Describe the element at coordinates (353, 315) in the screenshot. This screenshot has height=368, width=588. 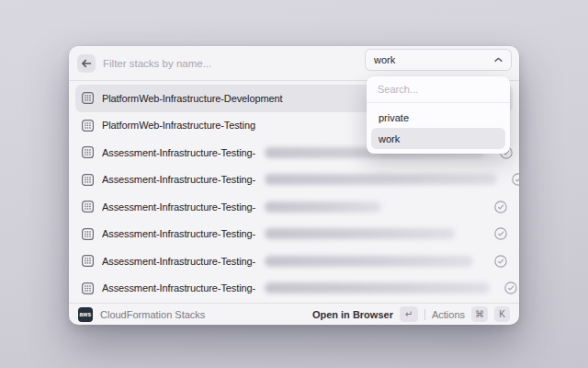
I see `open-in-browser-button: Open in Browser` at that location.